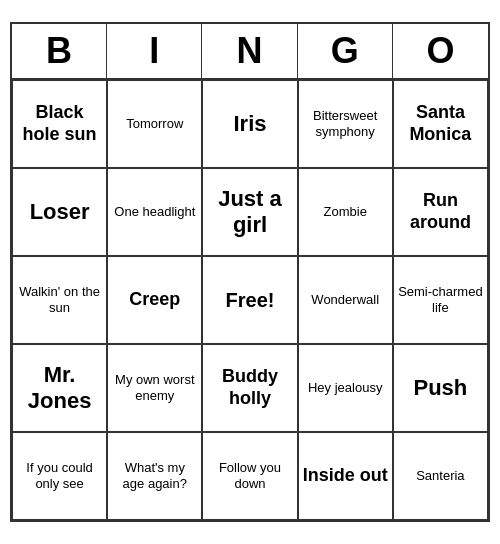 The width and height of the screenshot is (500, 544). I want to click on bingo-cell-9: Run around, so click(440, 212).